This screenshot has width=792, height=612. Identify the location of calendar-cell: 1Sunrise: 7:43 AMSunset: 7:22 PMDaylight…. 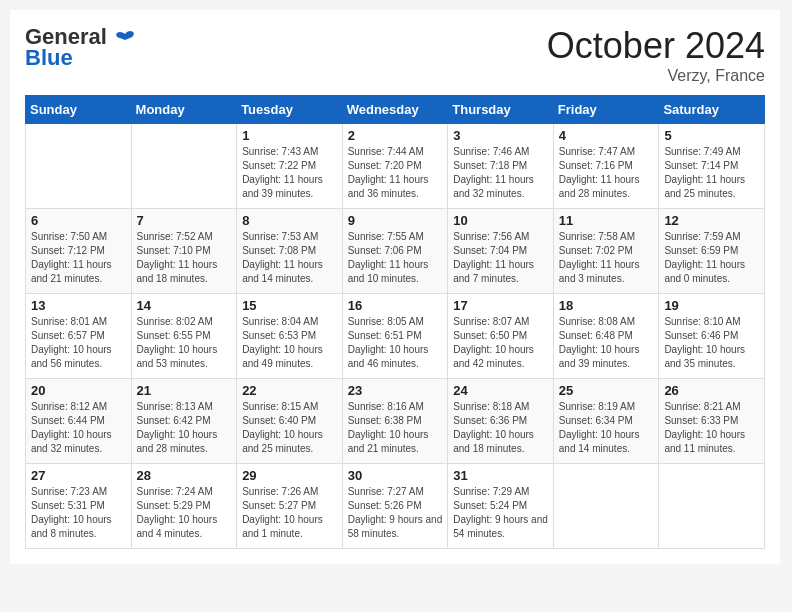
(290, 166).